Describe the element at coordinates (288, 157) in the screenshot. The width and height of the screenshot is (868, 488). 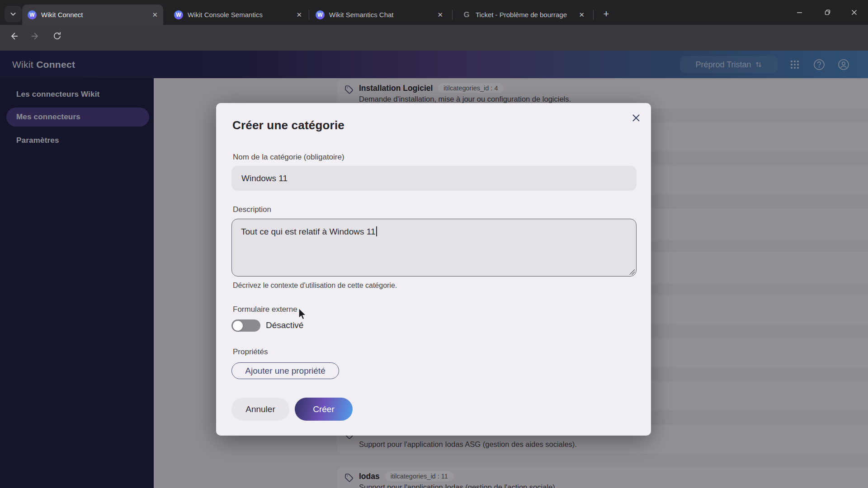
I see `name-field-label: Nom de la catégorie (obligatoire)` at that location.